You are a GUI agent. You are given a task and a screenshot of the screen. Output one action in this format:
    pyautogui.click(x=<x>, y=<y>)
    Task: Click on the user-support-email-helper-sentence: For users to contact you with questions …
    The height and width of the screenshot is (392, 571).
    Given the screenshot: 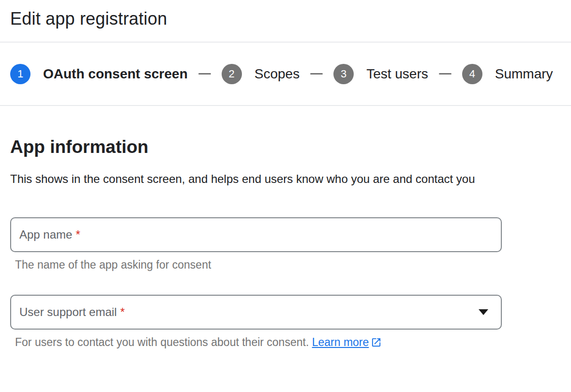 What is the action you would take?
    pyautogui.click(x=162, y=342)
    